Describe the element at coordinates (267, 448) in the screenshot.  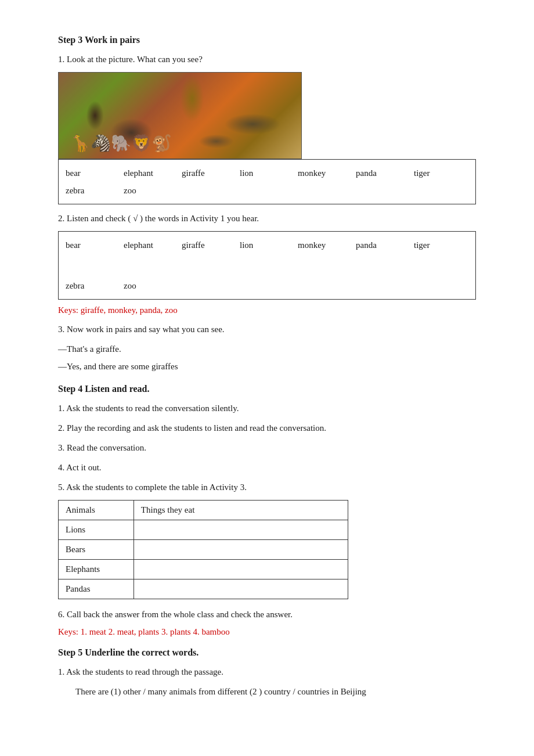
I see `step4-item3: 3. Read the conversation.` at that location.